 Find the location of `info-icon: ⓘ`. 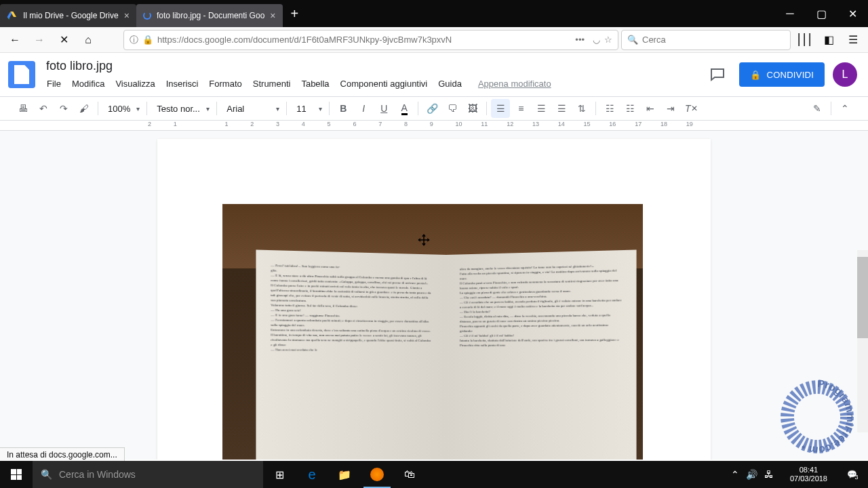

info-icon: ⓘ is located at coordinates (134, 40).